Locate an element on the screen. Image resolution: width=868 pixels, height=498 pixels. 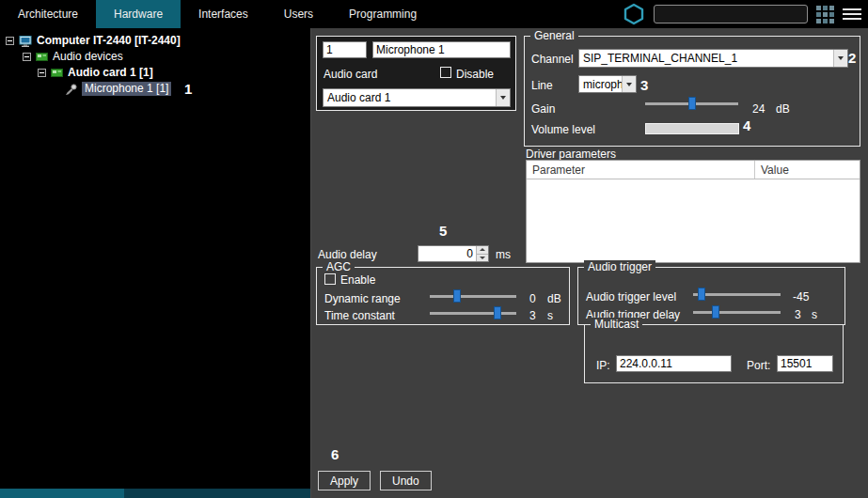
annotation-4: 4 is located at coordinates (747, 126).